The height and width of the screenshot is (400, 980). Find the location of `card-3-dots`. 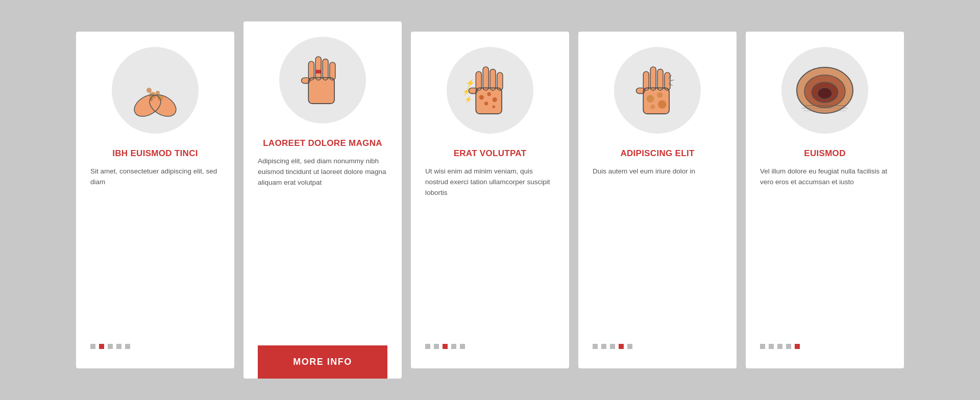

card-3-dots is located at coordinates (490, 346).